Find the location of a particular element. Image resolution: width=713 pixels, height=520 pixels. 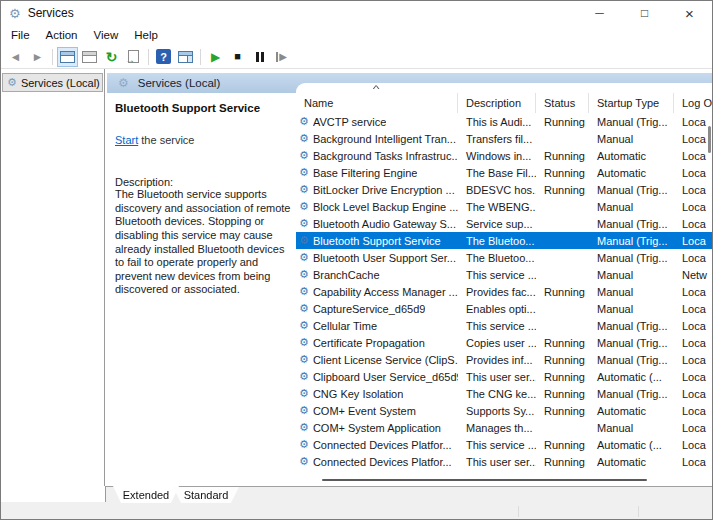

column-header-status: Status is located at coordinates (562, 103).